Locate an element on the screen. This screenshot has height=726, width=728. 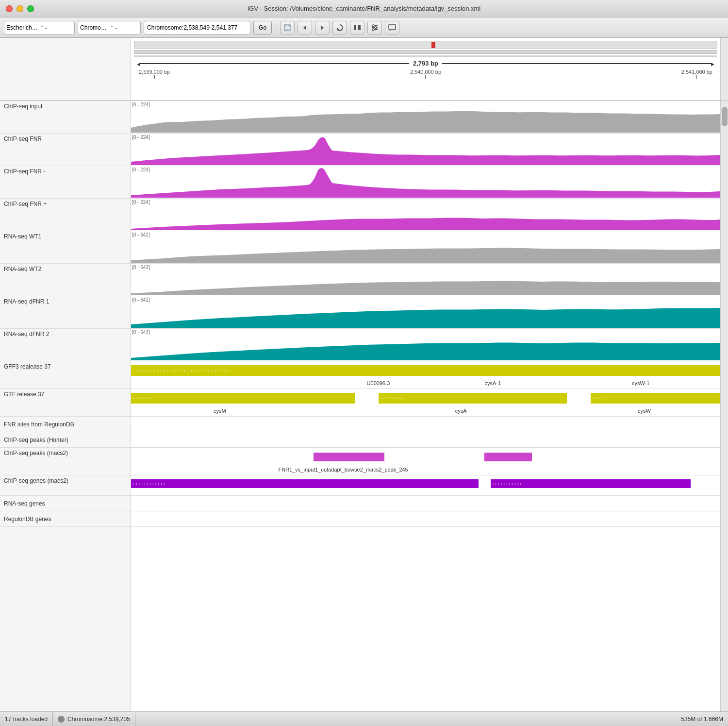
resize-button is located at coordinates (357, 28).